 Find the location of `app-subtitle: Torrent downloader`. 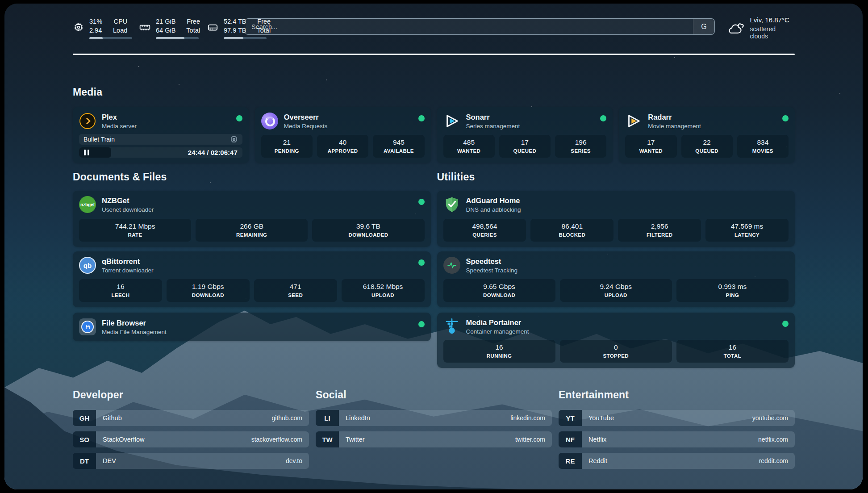

app-subtitle: Torrent downloader is located at coordinates (257, 271).